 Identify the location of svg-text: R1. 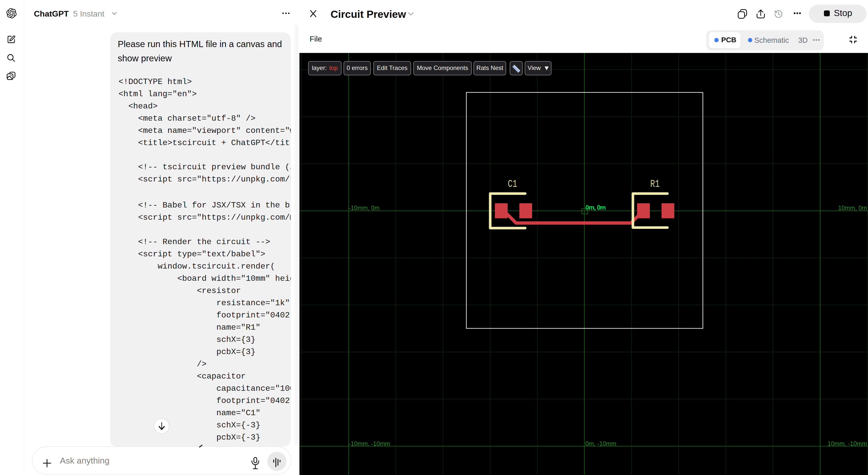
(655, 184).